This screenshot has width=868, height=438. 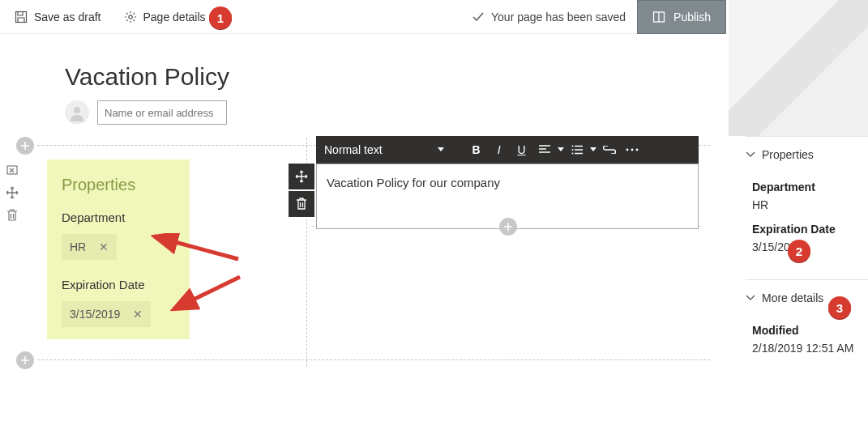 I want to click on text-style-select: Normal text, so click(x=388, y=150).